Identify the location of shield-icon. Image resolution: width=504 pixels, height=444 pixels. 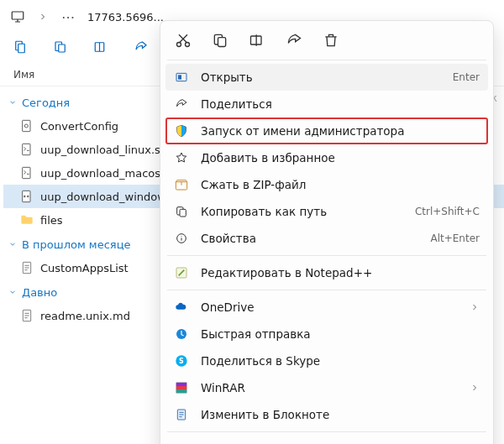
(181, 131).